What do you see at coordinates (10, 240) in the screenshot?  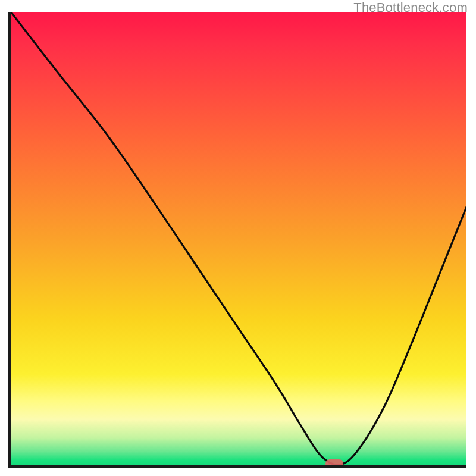 I see `y-axis` at bounding box center [10, 240].